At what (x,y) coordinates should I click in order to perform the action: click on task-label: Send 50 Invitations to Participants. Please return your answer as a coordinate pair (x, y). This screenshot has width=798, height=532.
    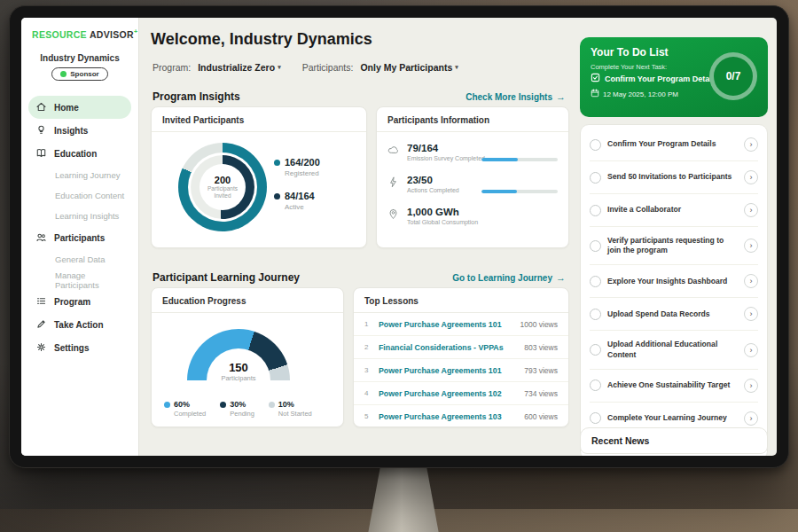
    Looking at the image, I should click on (672, 177).